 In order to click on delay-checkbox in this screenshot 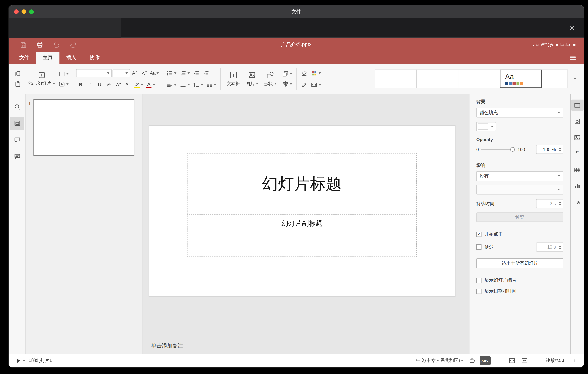, I will do `click(479, 247)`.